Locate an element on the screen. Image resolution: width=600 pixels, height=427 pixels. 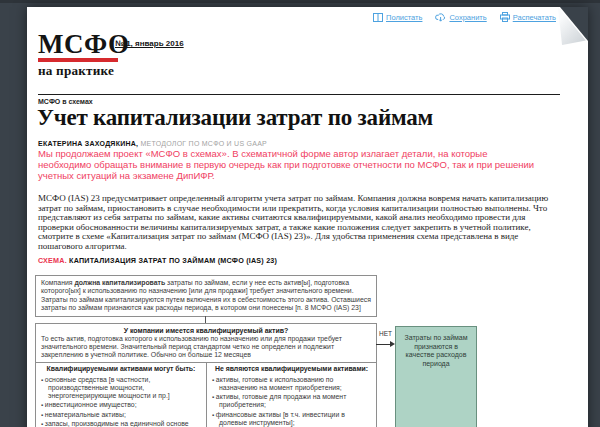
no-branch-label: НЕТ is located at coordinates (386, 334).